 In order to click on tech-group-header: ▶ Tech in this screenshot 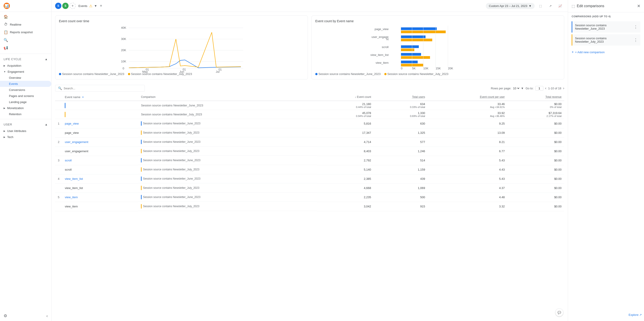, I will do `click(26, 137)`.